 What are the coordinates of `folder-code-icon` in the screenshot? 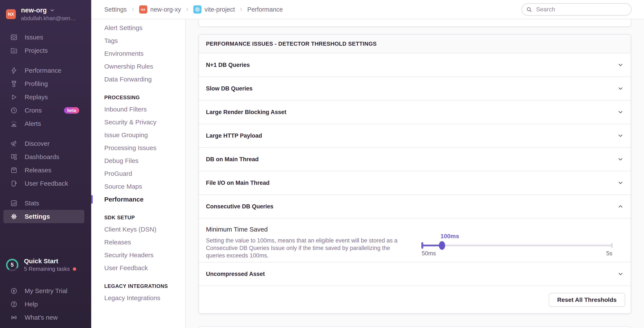 It's located at (14, 51).